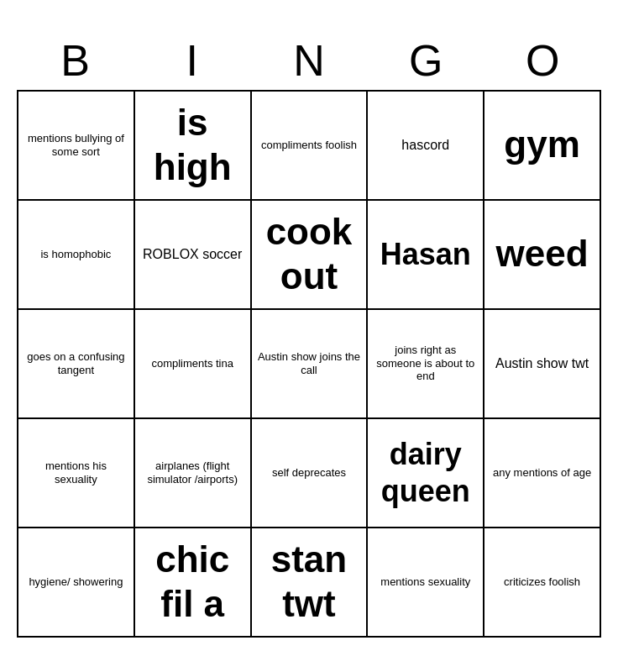  I want to click on cell-text-6: ROBLOX soccer, so click(192, 254).